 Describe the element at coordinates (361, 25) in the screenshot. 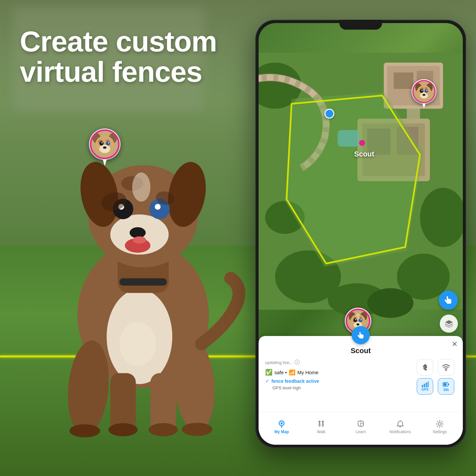

I see `phone-notch` at that location.